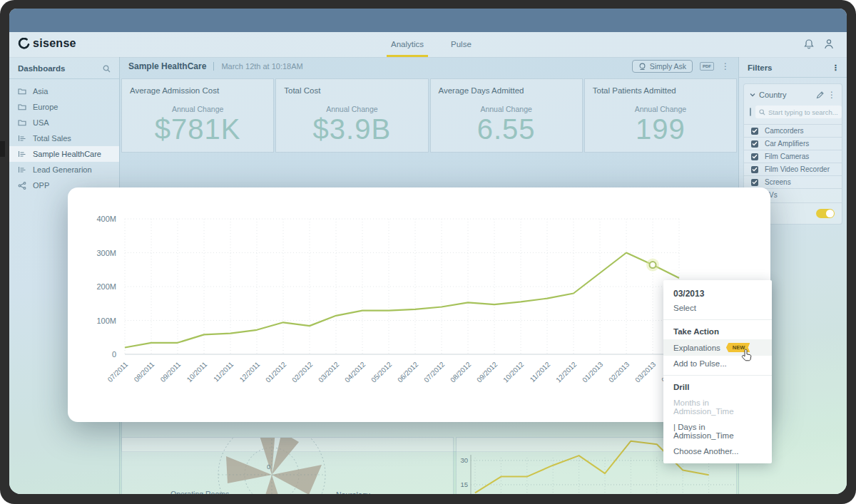  Describe the element at coordinates (64, 170) in the screenshot. I see `sidebar-item-lead-generarion: Lead Generarion` at that location.